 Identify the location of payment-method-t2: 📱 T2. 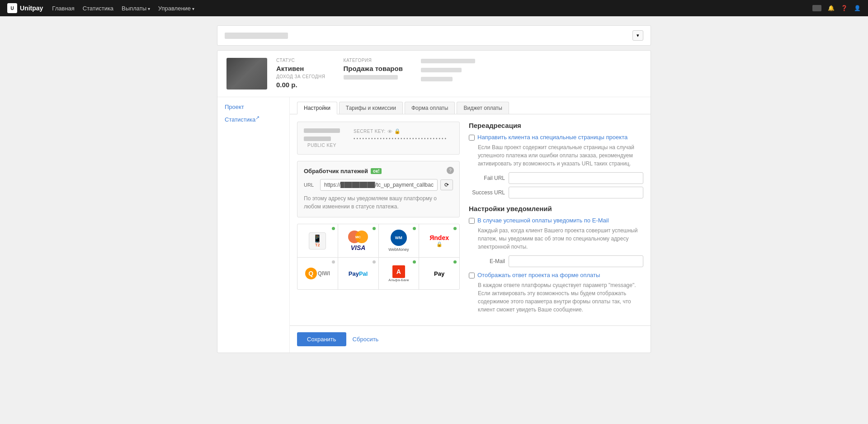
(317, 240).